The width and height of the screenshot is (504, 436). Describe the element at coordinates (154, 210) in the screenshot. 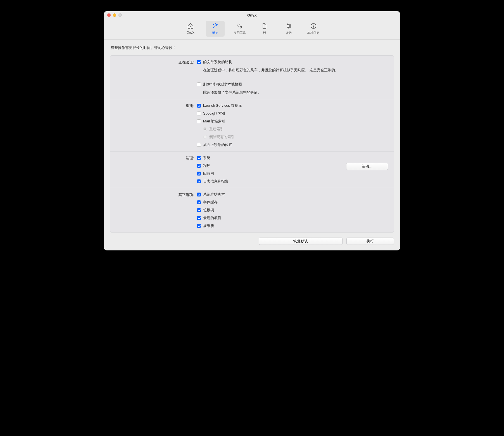

I see `section-label: 其它选项:` at that location.